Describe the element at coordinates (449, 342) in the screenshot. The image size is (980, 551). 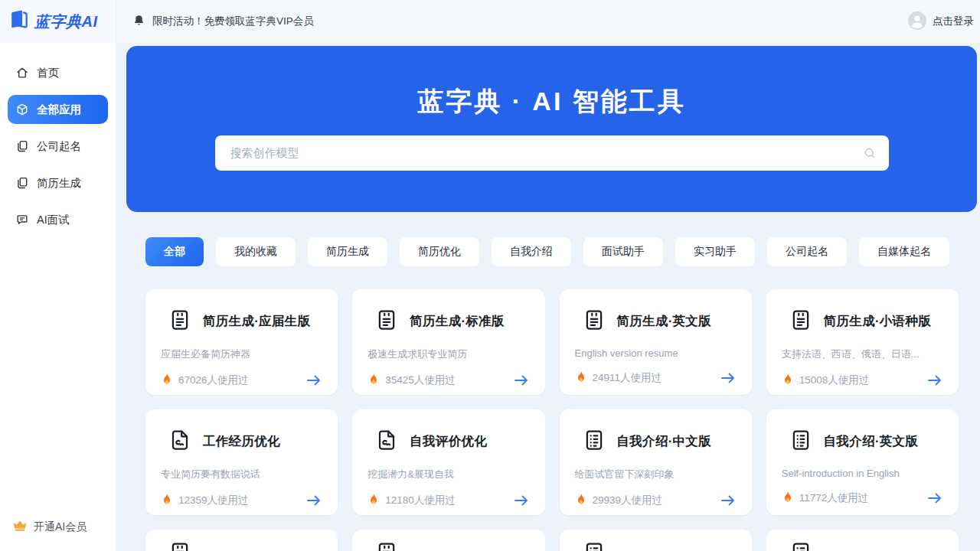
I see `tool-card: 简历生成·标准版 极速生成求职专业简历 35425人使用过` at that location.